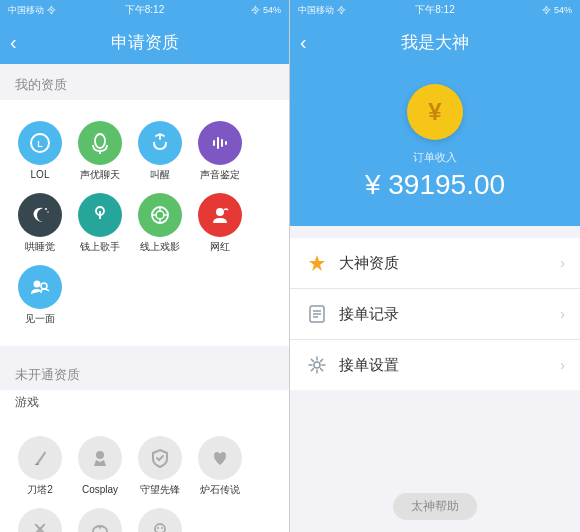 Image resolution: width=580 pixels, height=532 pixels. I want to click on menu-label-settings: 接单设置, so click(450, 366).